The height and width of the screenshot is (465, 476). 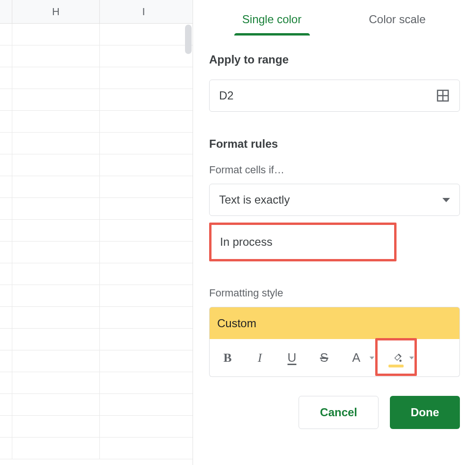 What do you see at coordinates (339, 412) in the screenshot?
I see `cancel-button: Cancel` at bounding box center [339, 412].